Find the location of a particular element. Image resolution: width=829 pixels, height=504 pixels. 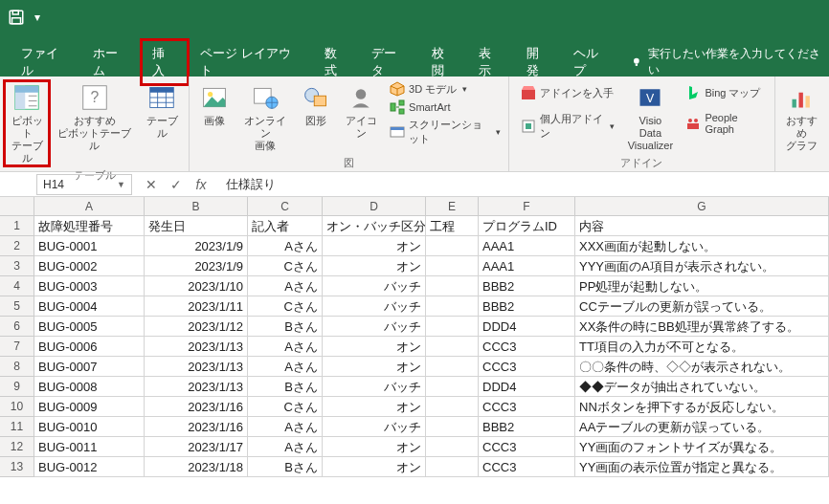

people-graph-button: People Graph is located at coordinates (724, 123).